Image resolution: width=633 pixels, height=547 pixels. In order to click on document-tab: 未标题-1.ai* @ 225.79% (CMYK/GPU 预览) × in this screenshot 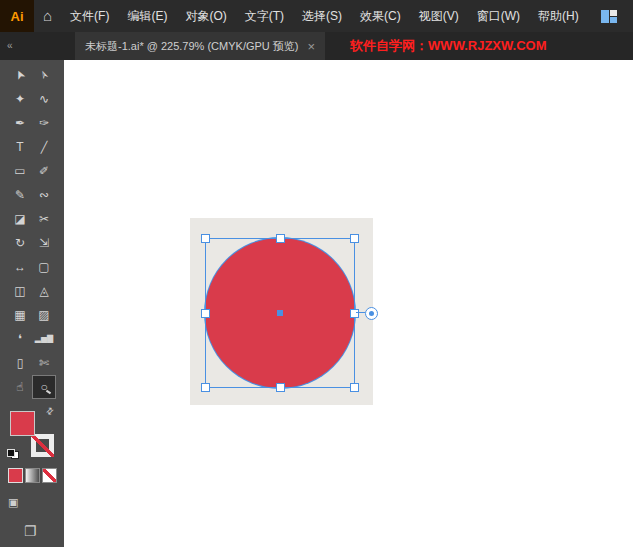, I will do `click(200, 46)`.